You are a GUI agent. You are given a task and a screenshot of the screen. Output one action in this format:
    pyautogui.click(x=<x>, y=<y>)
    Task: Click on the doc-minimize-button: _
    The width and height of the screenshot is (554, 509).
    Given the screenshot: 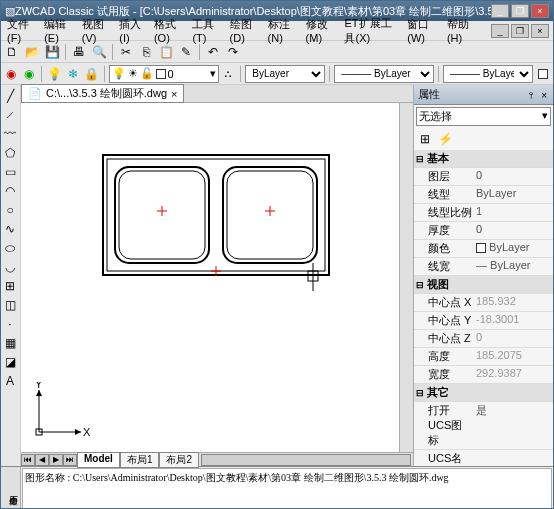 What is the action you would take?
    pyautogui.click(x=500, y=31)
    